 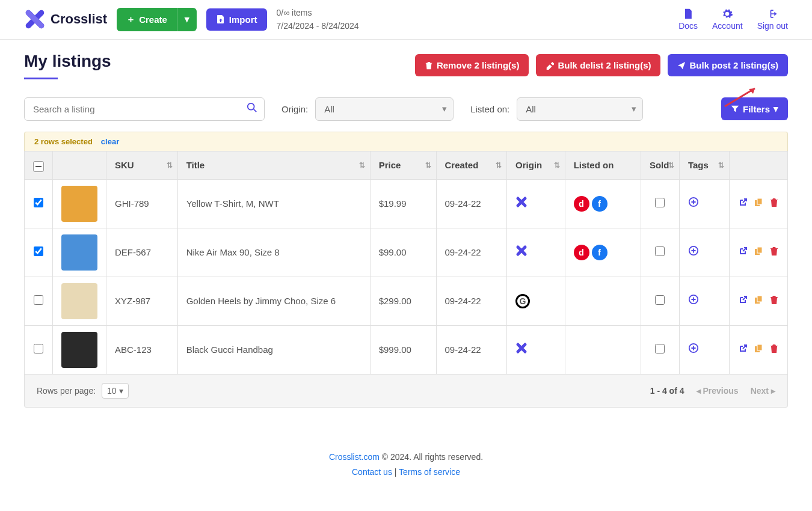 What do you see at coordinates (462, 165) in the screenshot?
I see `col-created: Created` at bounding box center [462, 165].